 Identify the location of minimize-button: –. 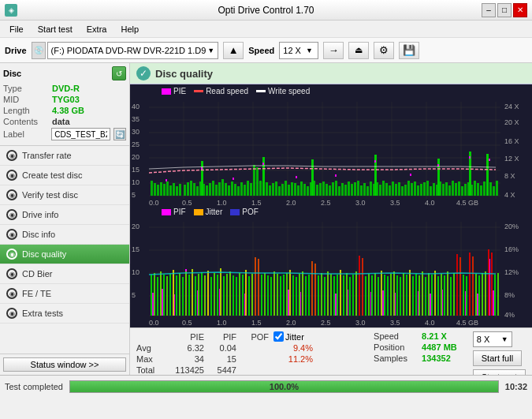
(489, 10).